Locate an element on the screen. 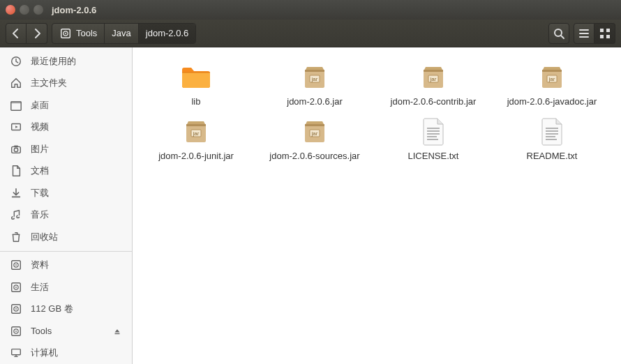  list-icon is located at coordinates (584, 33).